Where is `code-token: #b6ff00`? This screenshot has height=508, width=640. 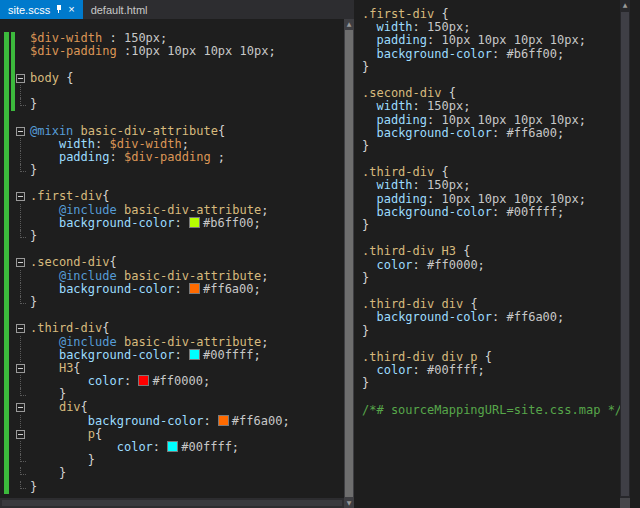
code-token: #b6ff00 is located at coordinates (532, 54).